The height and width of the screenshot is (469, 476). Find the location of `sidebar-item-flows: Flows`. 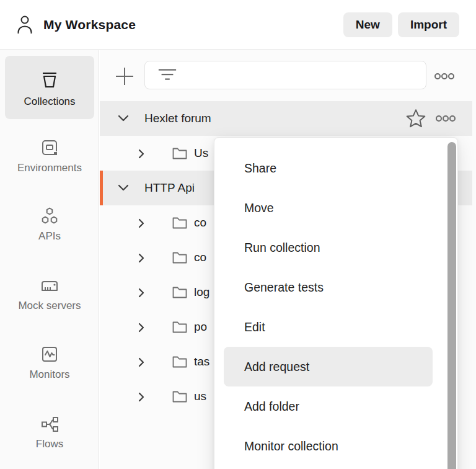

sidebar-item-flows: Flows is located at coordinates (50, 433).